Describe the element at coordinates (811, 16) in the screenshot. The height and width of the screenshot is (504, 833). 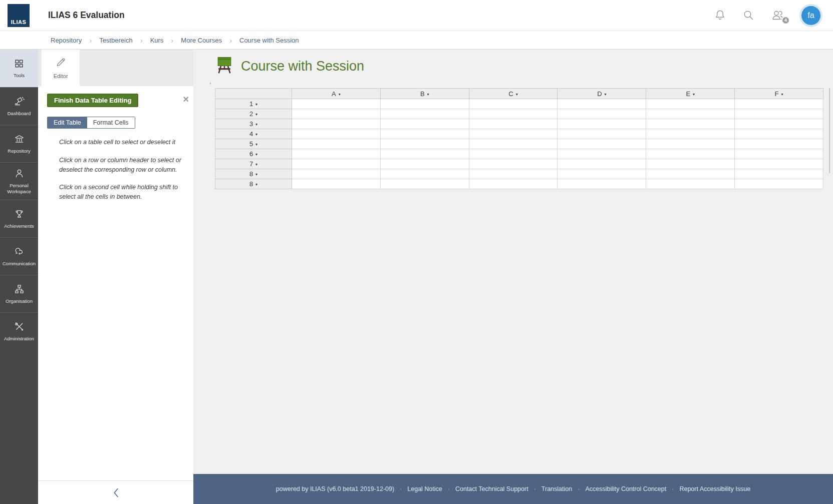
I see `avatar: fa` at that location.